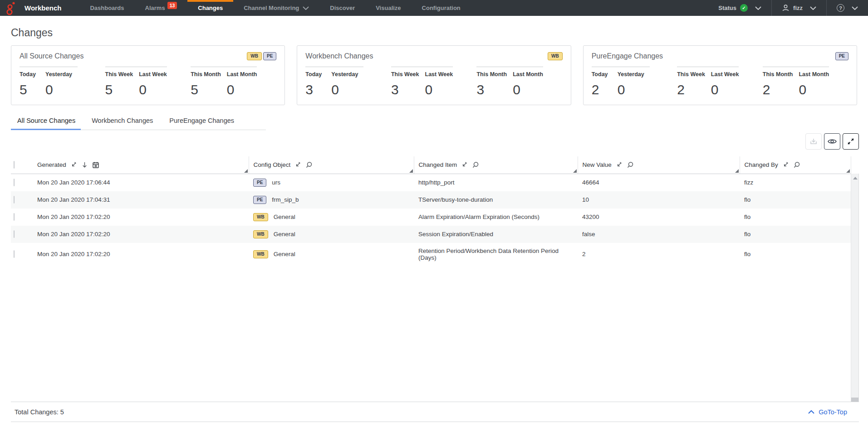  I want to click on fullscreen-button, so click(851, 141).